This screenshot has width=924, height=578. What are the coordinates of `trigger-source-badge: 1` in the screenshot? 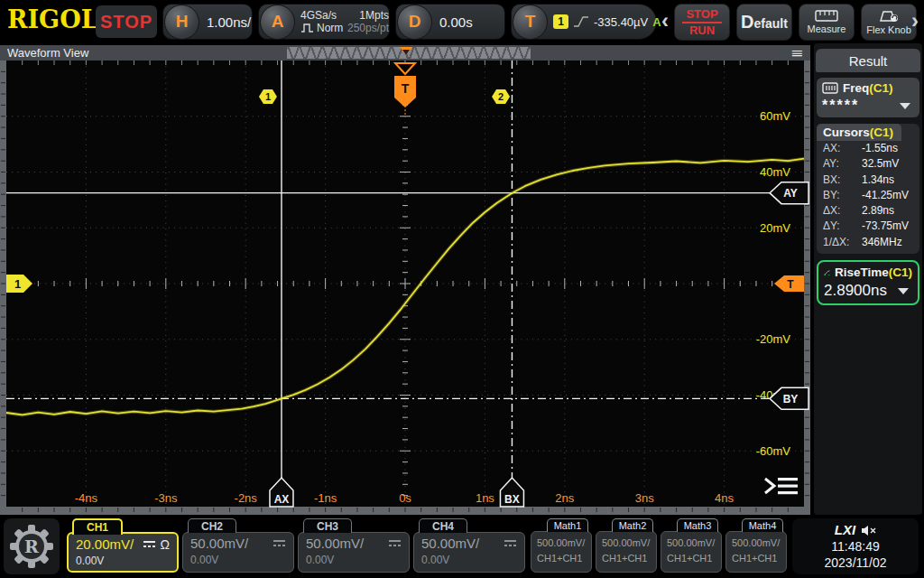 It's located at (561, 22).